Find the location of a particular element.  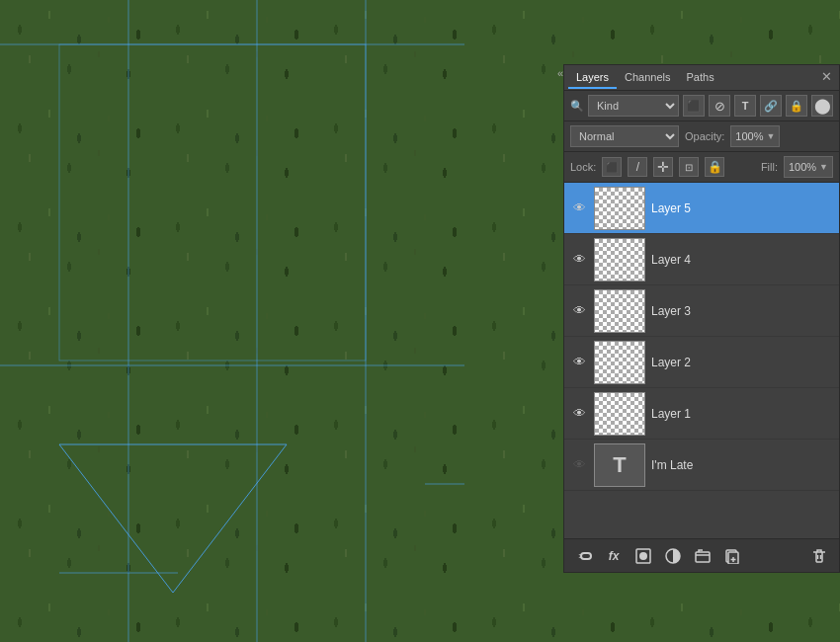

lock-label: Lock: is located at coordinates (583, 167).